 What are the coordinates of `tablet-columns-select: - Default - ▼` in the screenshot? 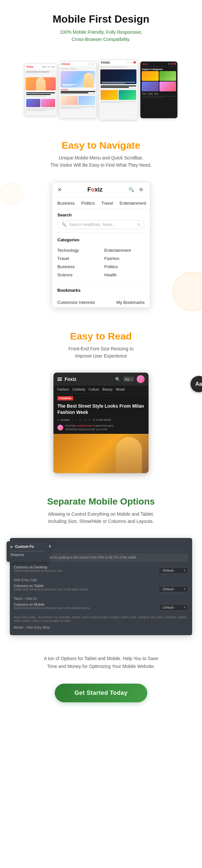 It's located at (173, 589).